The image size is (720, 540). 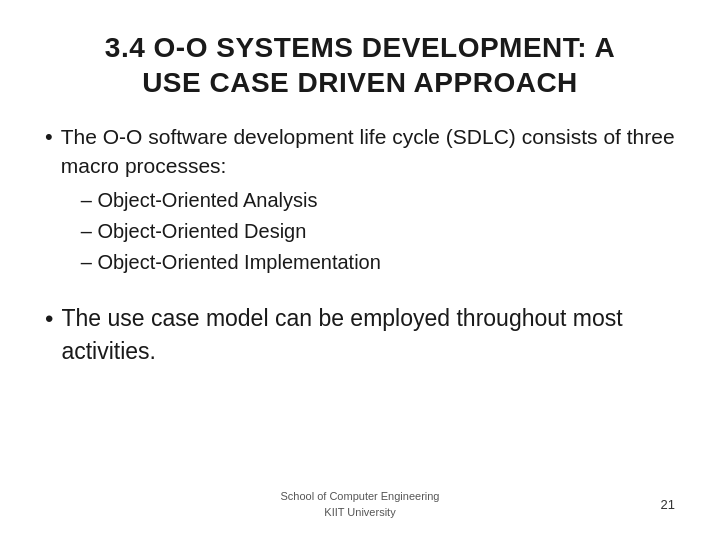 What do you see at coordinates (360, 65) in the screenshot?
I see `slide-title: 3.4 O-O SYSTEMS DEVELOPMENT: A USE CASE …` at bounding box center [360, 65].